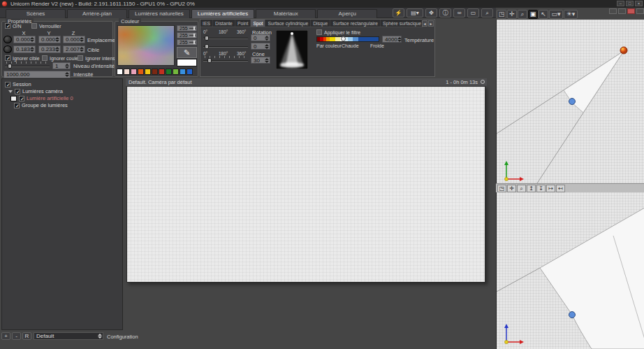  Describe the element at coordinates (261, 38) in the screenshot. I see `rotation-field-1: 0` at that location.